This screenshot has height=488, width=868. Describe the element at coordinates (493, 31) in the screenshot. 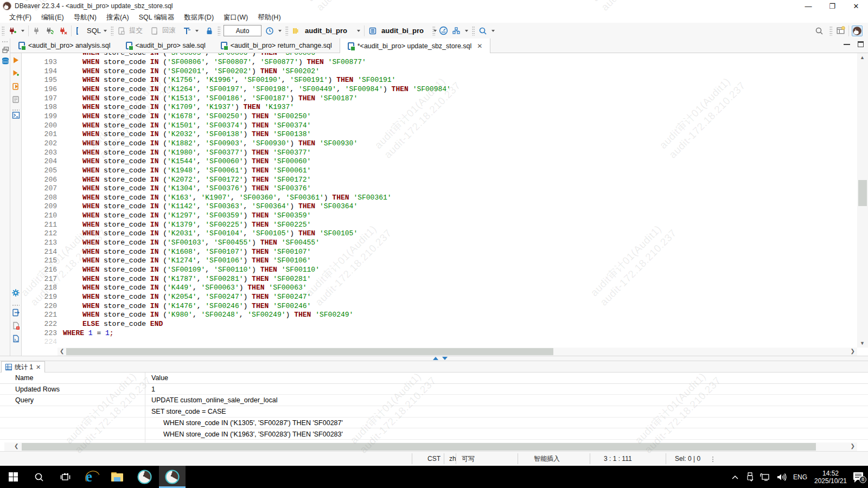

I see `search-dropdown` at that location.